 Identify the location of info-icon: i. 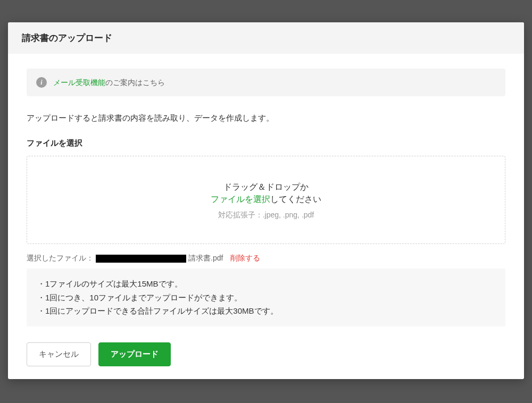
(41, 82).